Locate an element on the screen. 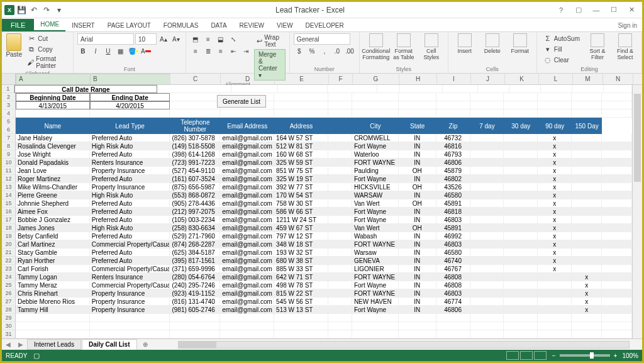 Image resolution: width=644 pixels, height=363 pixels. underline-button: U is located at coordinates (108, 51).